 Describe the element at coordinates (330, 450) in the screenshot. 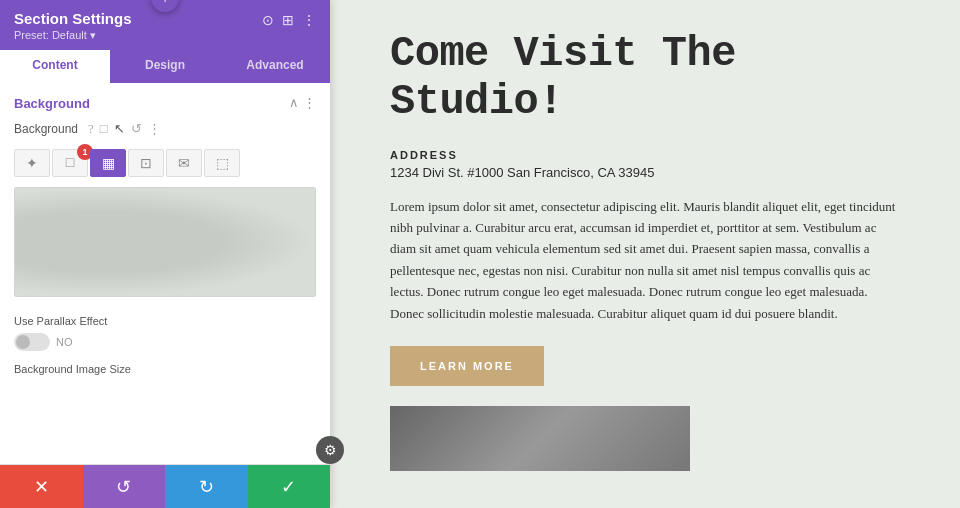

I see `gear-button: ⚙` at that location.